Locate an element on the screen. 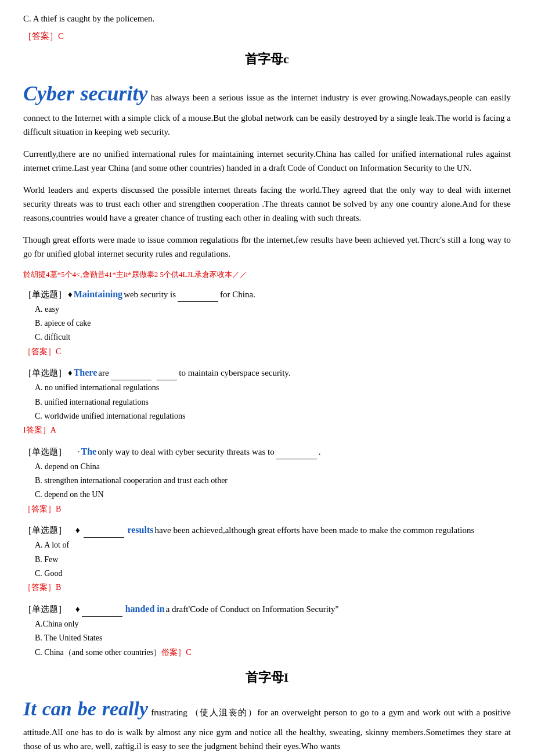 This screenshot has width=534, height=756. q5-option-c: C. China（and some other countries）俗案］C is located at coordinates (273, 653).